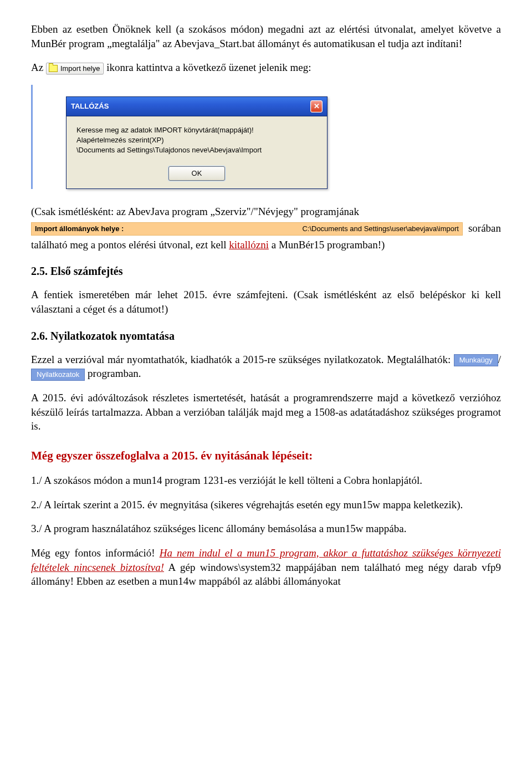 Image resolution: width=532 pixels, height=766 pixels. Describe the element at coordinates (327, 245) in the screenshot. I see `after-dialog-line2b: a MunBér15 programban!)` at that location.